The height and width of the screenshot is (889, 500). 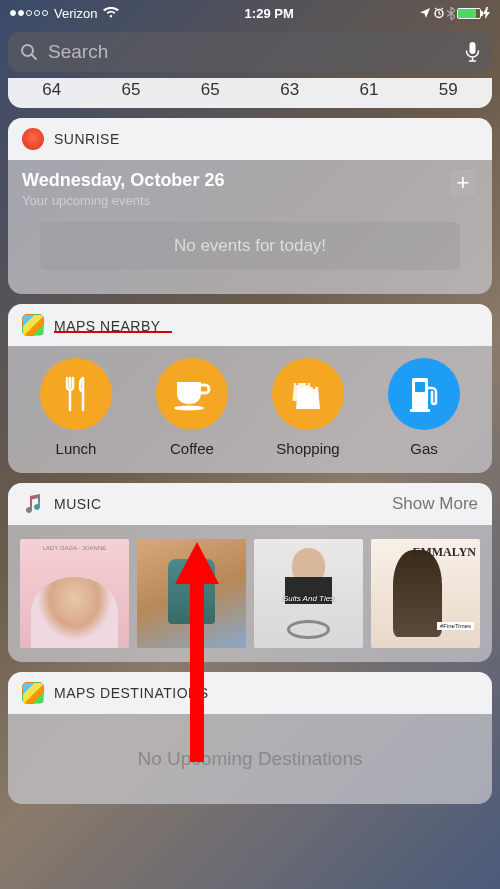 I want to click on map-item-label: Shopping, so click(x=308, y=448).